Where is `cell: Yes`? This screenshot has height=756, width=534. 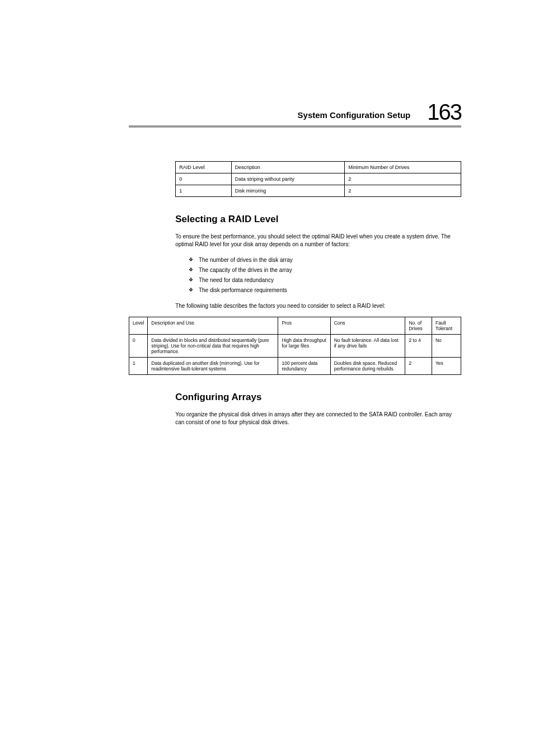
cell: Yes is located at coordinates (446, 366).